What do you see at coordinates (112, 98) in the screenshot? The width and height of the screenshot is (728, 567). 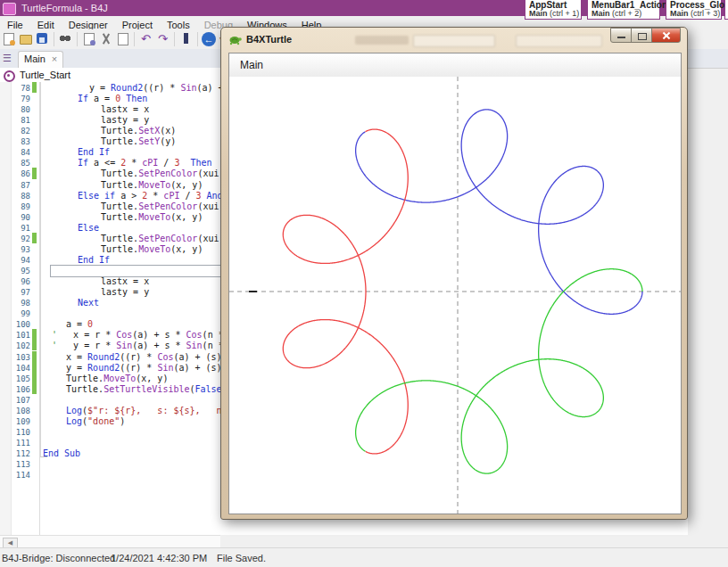 I see `code-line-79: If a = 0 Then` at bounding box center [112, 98].